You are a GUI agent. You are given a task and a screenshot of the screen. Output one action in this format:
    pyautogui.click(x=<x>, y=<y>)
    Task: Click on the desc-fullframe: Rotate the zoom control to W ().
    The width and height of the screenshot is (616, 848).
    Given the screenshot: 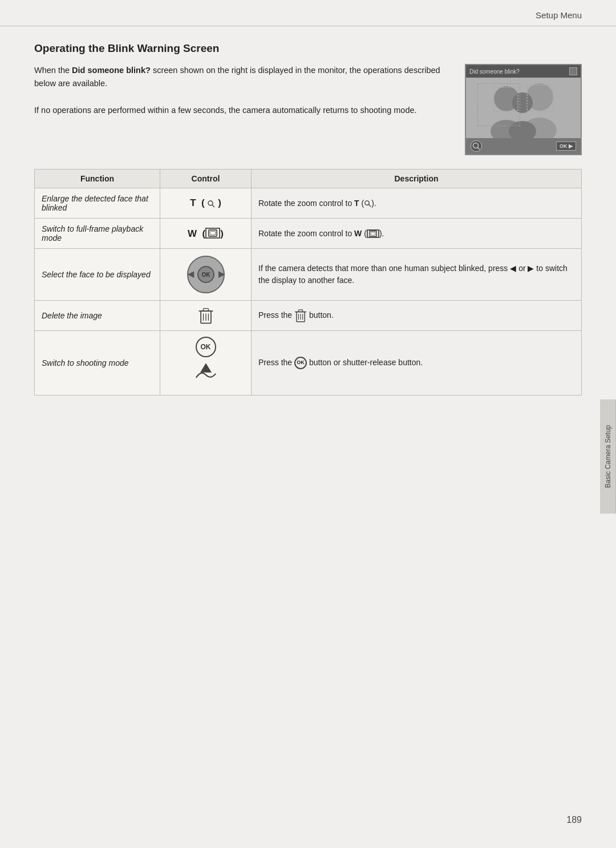 What is the action you would take?
    pyautogui.click(x=416, y=234)
    